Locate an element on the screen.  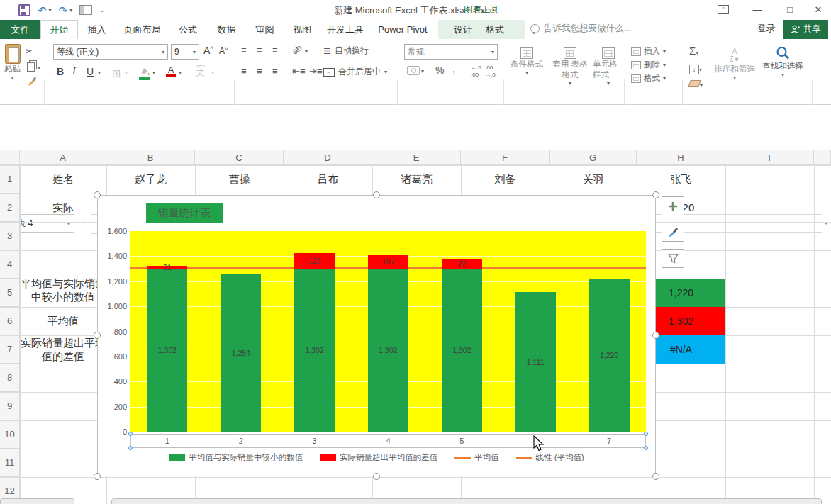
y-axis-label: 1,400 is located at coordinates (112, 256).